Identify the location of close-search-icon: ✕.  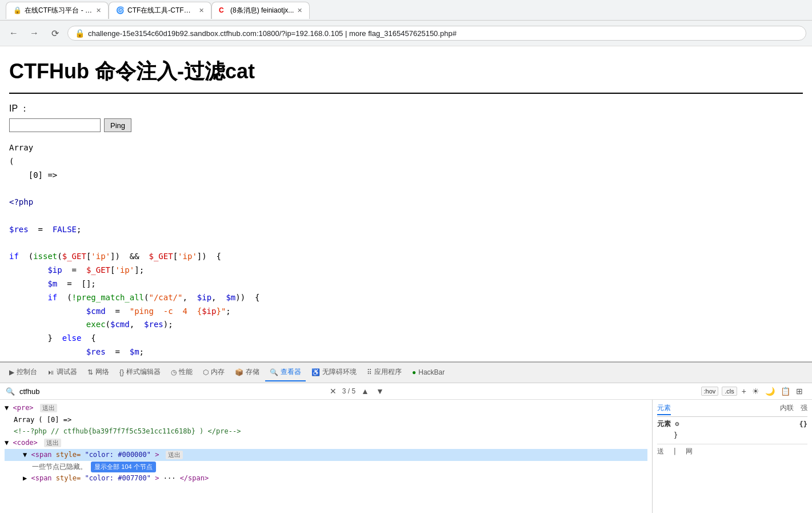
(333, 391).